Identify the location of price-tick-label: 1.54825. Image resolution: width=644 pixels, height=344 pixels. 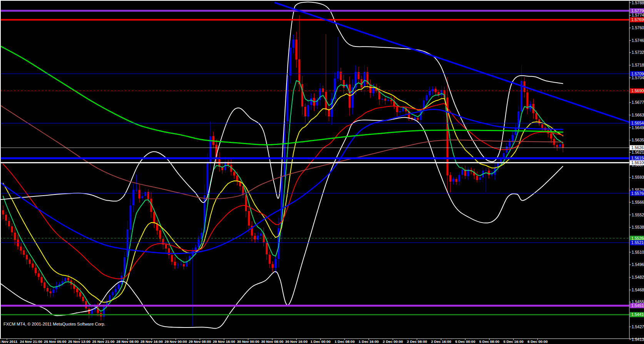
(638, 277).